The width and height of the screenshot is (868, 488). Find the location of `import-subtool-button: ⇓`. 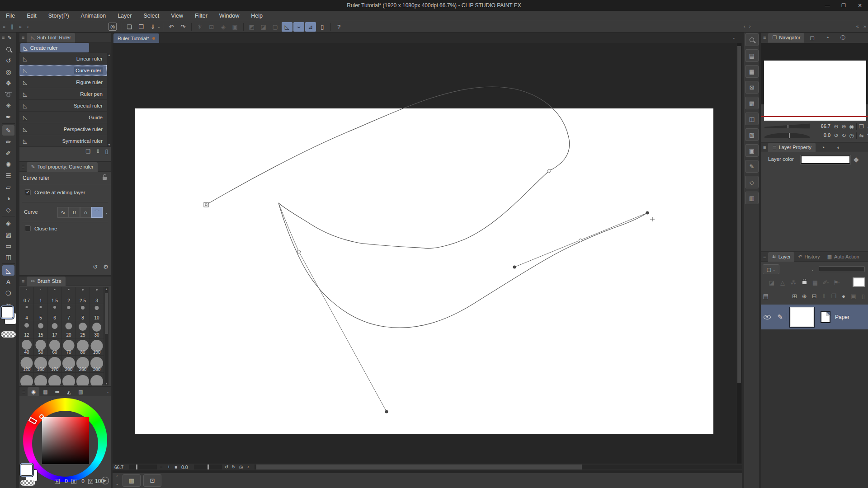

import-subtool-button: ⇓ is located at coordinates (98, 151).